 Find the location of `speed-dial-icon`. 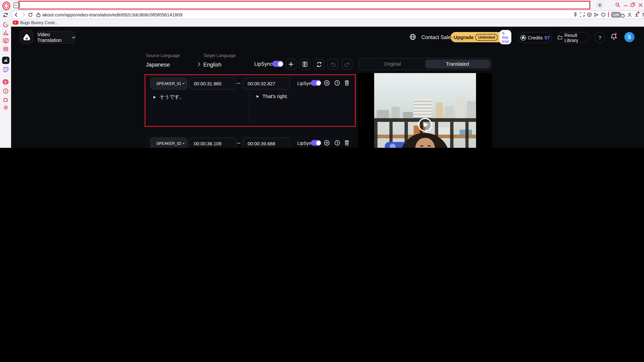

speed-dial-icon is located at coordinates (6, 24).